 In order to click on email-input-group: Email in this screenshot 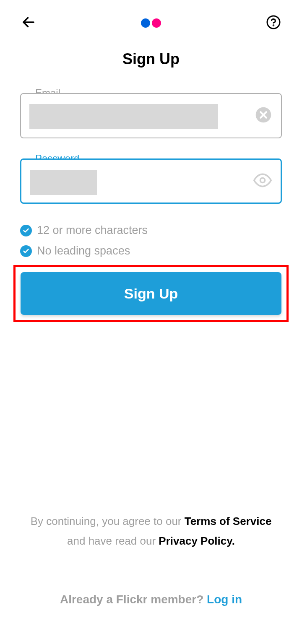, I will do `click(151, 116)`.